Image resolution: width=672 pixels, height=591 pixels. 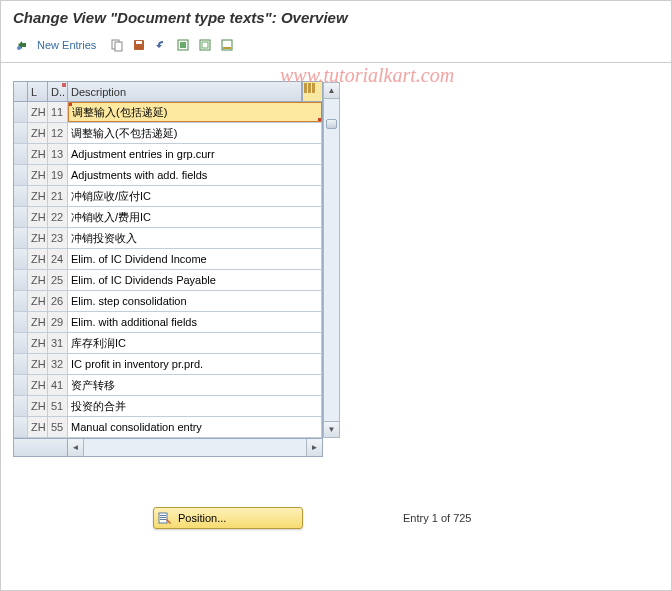 What do you see at coordinates (168, 280) in the screenshot?
I see `table-row: ZH25Elim. of IC Dividends Payable` at bounding box center [168, 280].